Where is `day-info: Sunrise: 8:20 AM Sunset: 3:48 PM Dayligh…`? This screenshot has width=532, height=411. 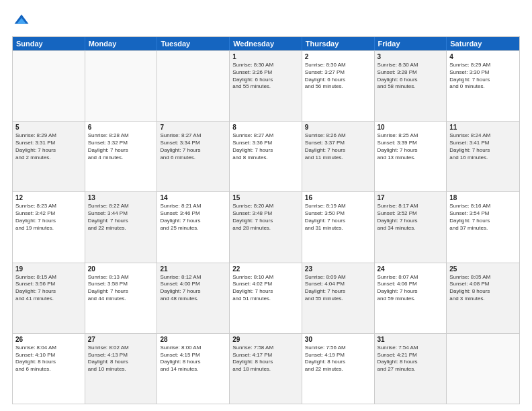
day-info: Sunrise: 8:20 AM Sunset: 3:48 PM Dayligh… is located at coordinates (266, 218).